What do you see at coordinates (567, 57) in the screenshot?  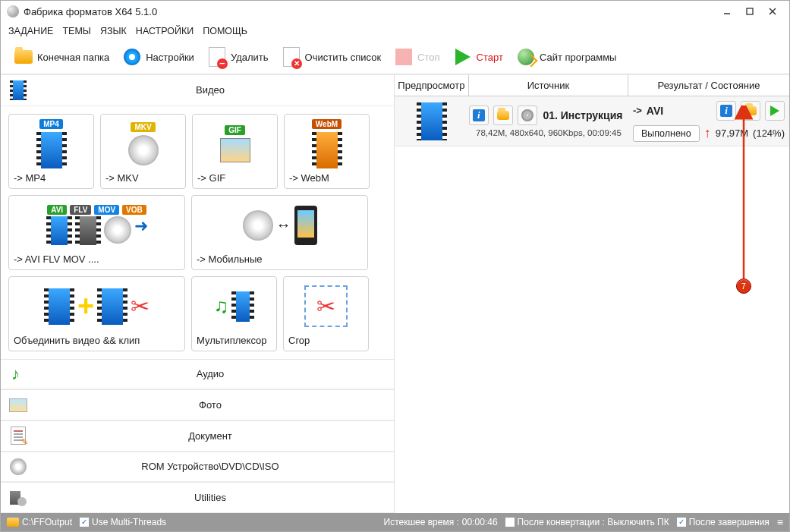 I see `website-button: Сайт программы` at bounding box center [567, 57].